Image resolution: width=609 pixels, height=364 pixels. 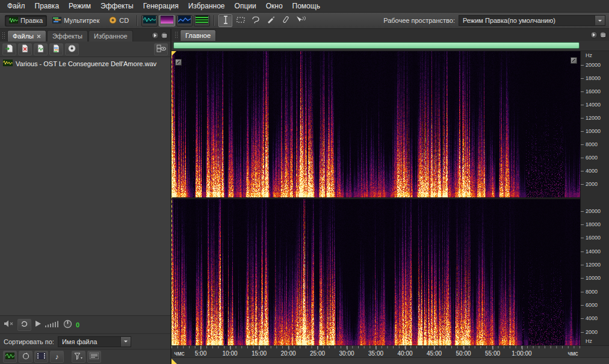 What do you see at coordinates (78, 325) in the screenshot?
I see `preview-volume-value: 0` at bounding box center [78, 325].